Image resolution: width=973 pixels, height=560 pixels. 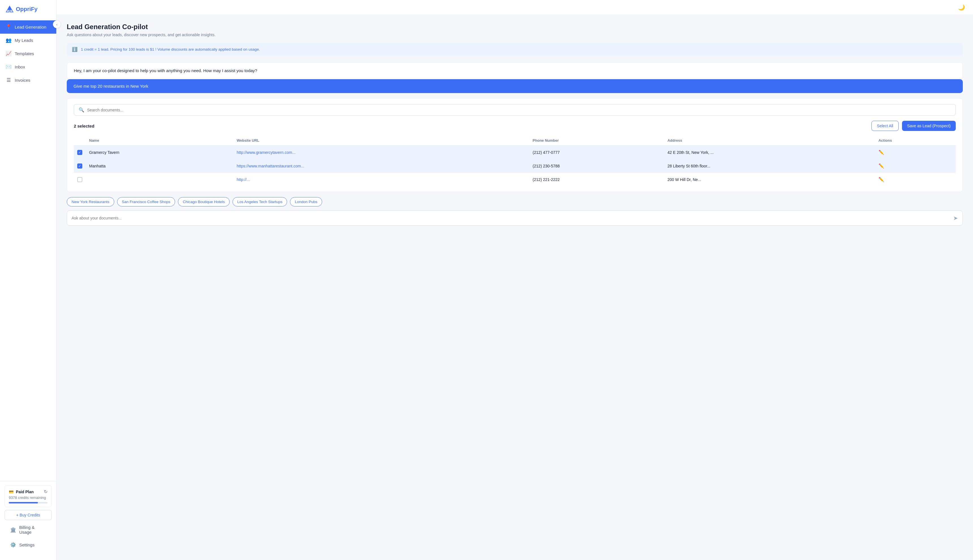 What do you see at coordinates (28, 280) in the screenshot?
I see `sidebar: OppriFy 📍 Lead Generation 👥 My Leads 📈 T…` at bounding box center [28, 280].